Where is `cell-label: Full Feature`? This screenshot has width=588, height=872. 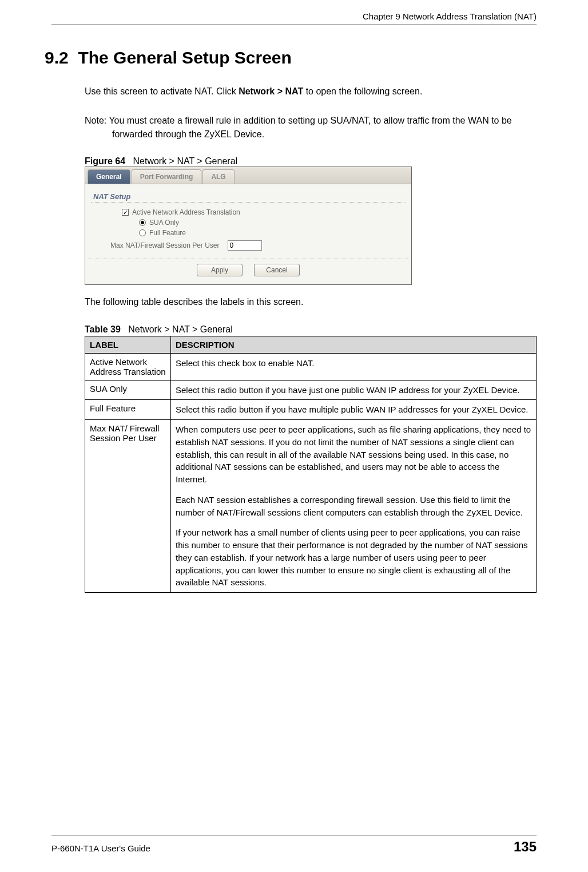 cell-label: Full Feature is located at coordinates (128, 410).